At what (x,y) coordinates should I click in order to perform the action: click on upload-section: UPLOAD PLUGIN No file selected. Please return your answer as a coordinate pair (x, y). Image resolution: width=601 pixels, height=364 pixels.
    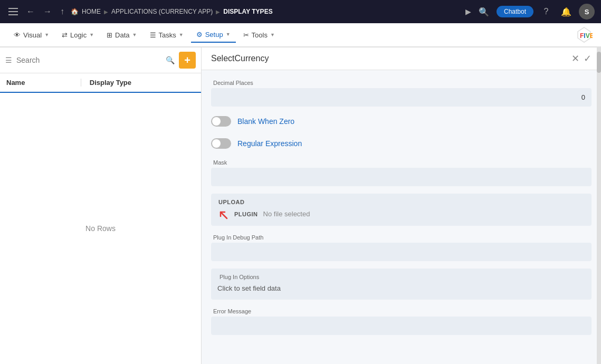
    Looking at the image, I should click on (401, 210).